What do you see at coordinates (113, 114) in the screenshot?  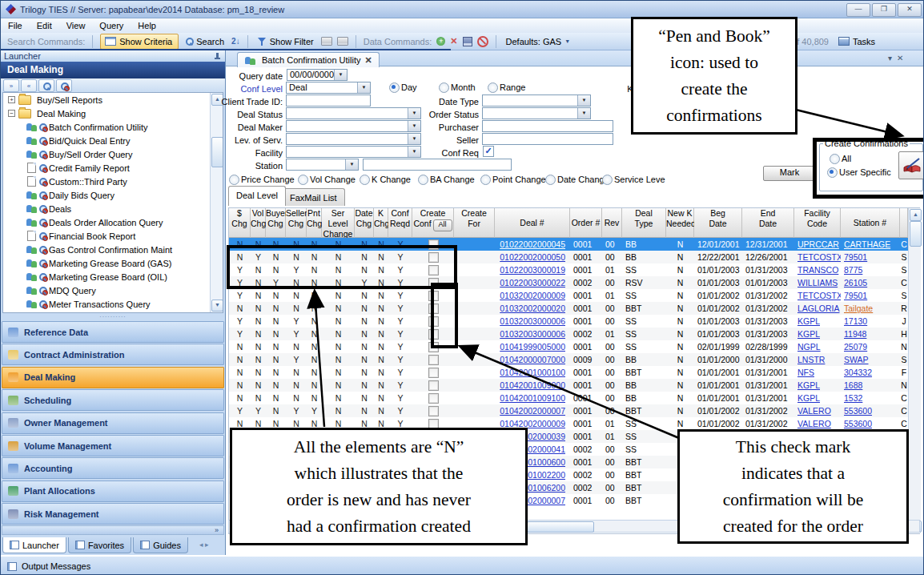 I see `tree-item-deal-making: −Deal Making` at bounding box center [113, 114].